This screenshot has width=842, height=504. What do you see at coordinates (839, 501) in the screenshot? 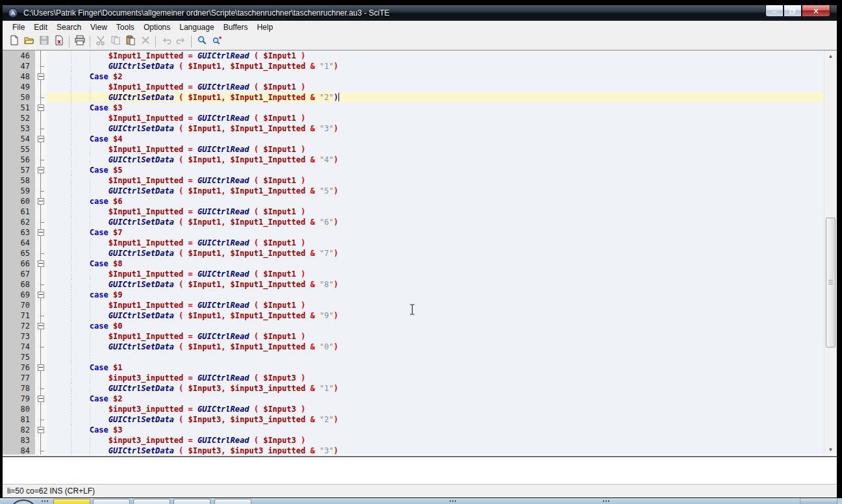
I see `show-desktop-button` at bounding box center [839, 501].